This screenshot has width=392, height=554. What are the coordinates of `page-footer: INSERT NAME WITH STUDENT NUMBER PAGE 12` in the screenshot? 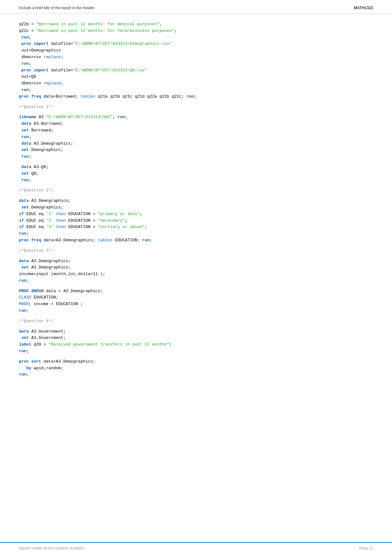 It's located at (196, 548).